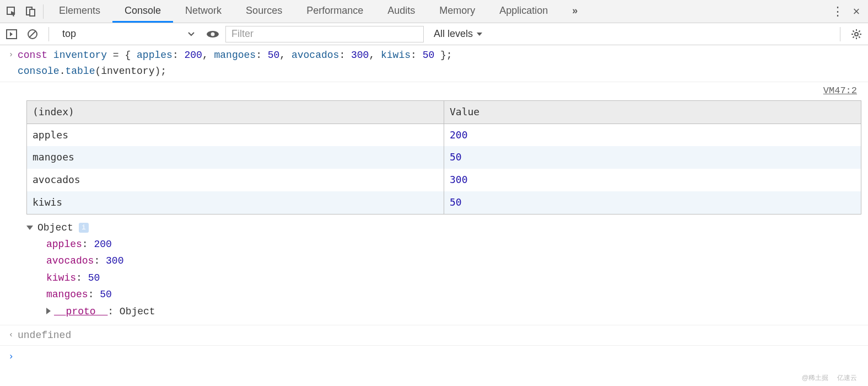  I want to click on input-gutter-icon: ›, so click(11, 63).